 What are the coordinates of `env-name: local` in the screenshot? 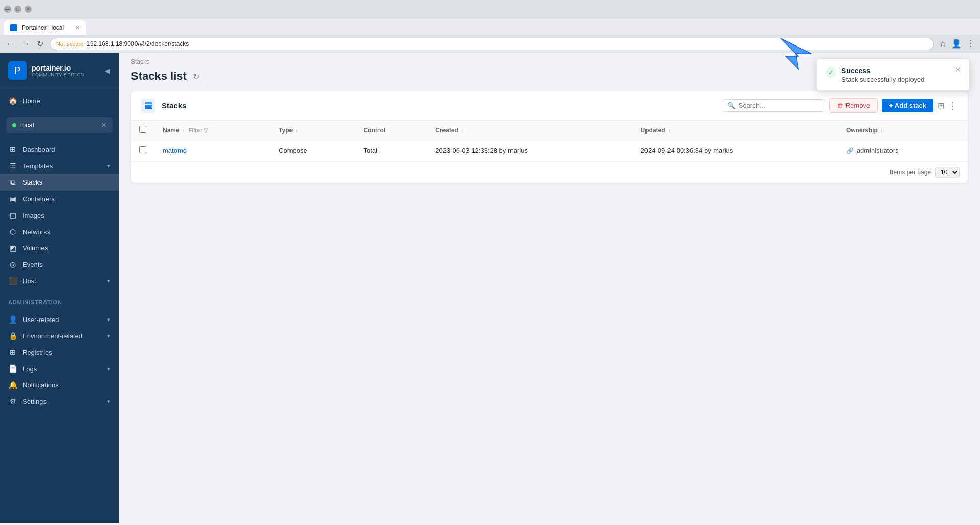 It's located at (59, 125).